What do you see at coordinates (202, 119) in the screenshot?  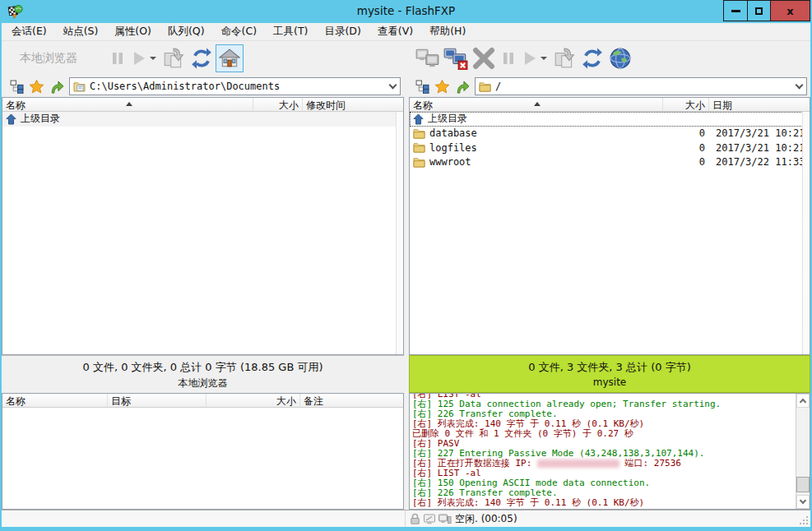 I see `local-parent-dir-row: 上级目录` at bounding box center [202, 119].